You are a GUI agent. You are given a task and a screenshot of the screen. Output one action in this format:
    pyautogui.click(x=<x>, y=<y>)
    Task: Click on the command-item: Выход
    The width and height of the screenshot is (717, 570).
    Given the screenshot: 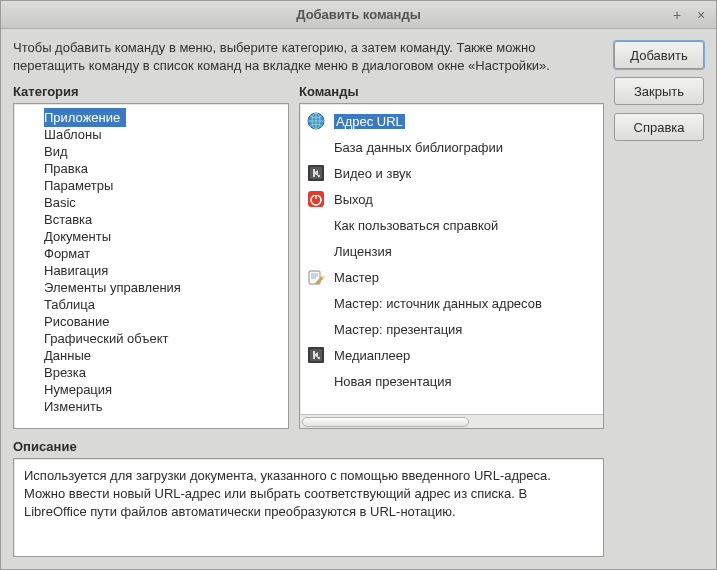 What is the action you would take?
    pyautogui.click(x=452, y=199)
    